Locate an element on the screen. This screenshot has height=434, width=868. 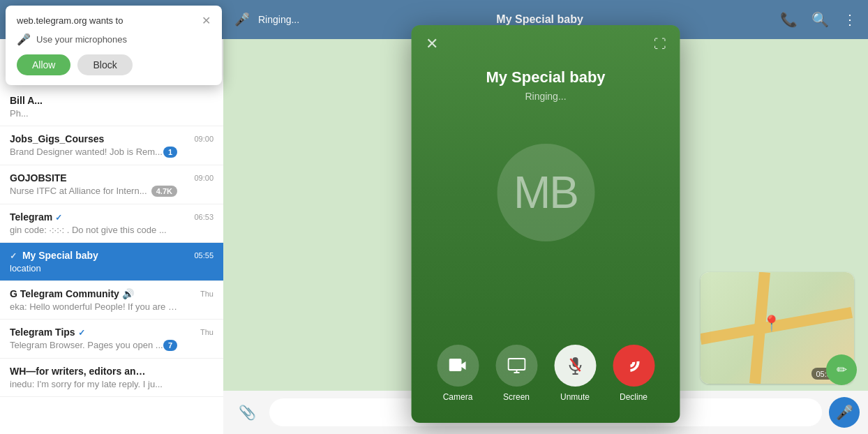
list-item: Jobs_Gigs_Courses 09:00 Brand Designer w… is located at coordinates (112, 146).